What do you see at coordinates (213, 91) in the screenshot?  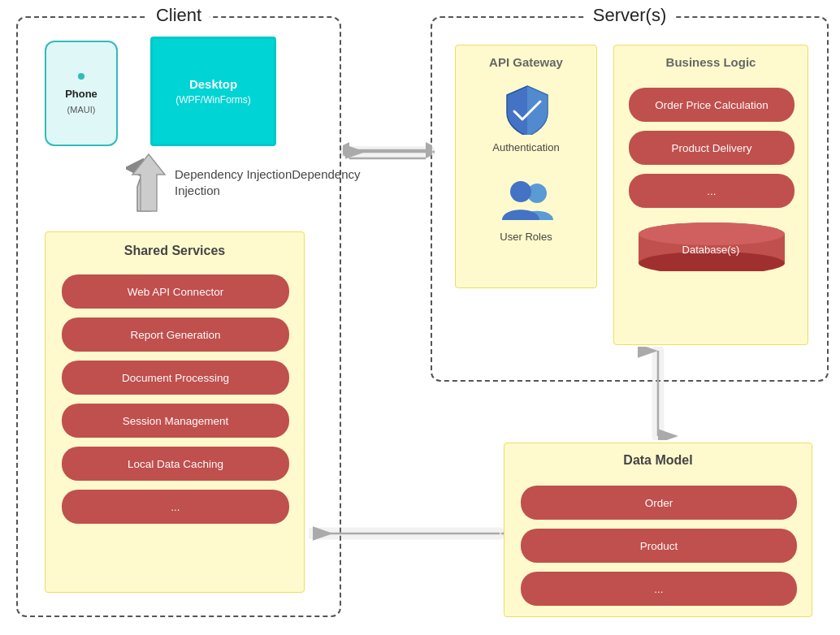 I see `desktop-box: Desktop (WPF/WinForms)` at bounding box center [213, 91].